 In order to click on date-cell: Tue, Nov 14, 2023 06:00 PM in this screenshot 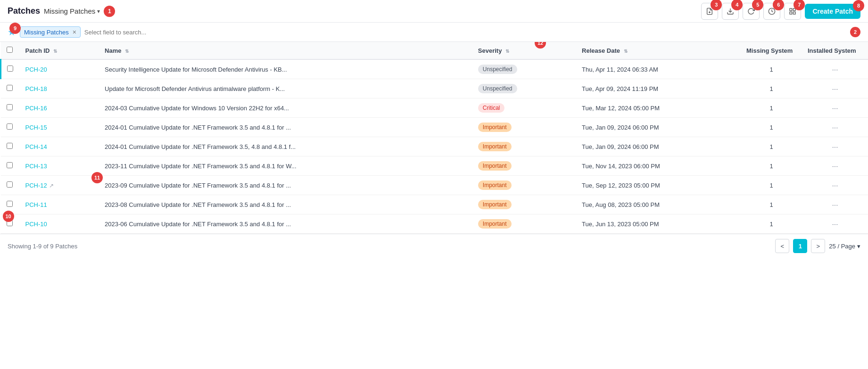, I will do `click(658, 166)`.